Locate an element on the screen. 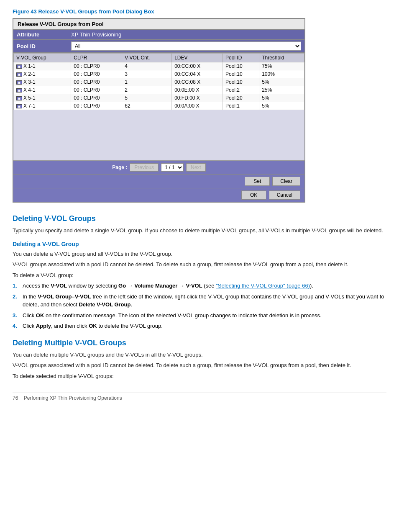  table-row: ▣X 2-100 : CLPR0300:CC:04 XPool:10100% is located at coordinates (159, 75).